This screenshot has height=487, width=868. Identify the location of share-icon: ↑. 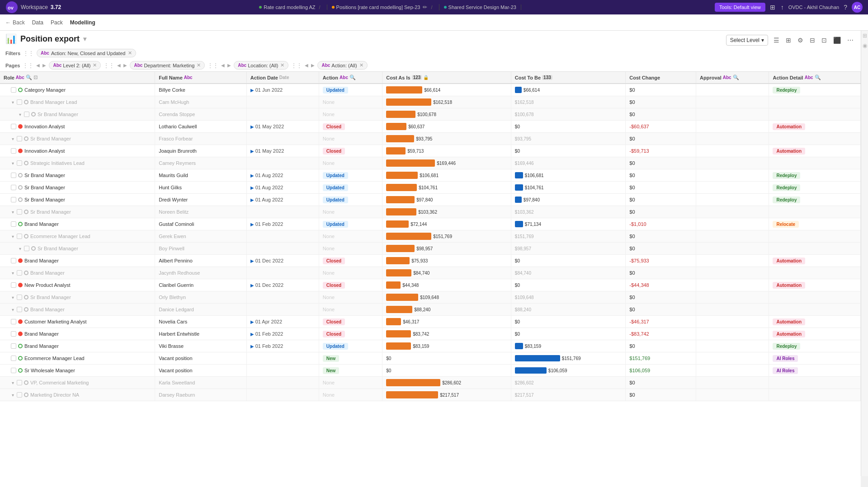
(782, 7).